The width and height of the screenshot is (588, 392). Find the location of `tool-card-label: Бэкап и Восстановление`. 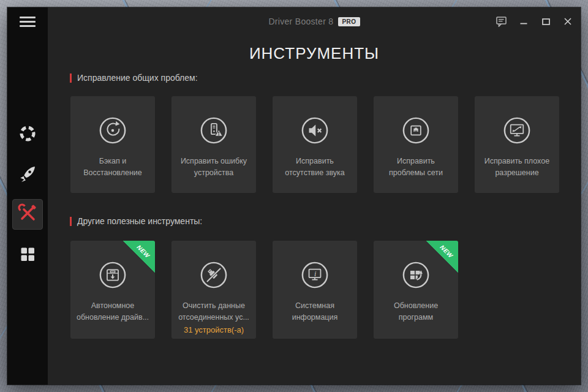

tool-card-label: Бэкап и Восстановление is located at coordinates (113, 167).